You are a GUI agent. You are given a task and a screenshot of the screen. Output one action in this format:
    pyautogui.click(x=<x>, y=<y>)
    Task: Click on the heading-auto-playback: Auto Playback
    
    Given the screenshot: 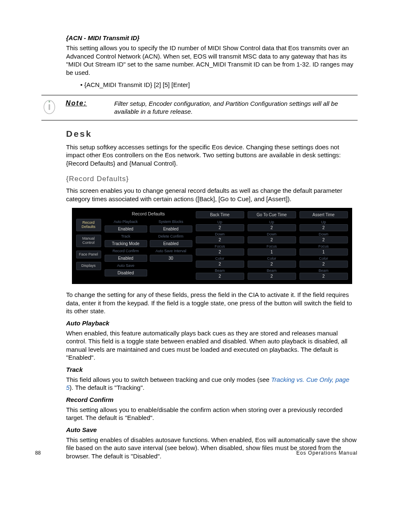 What is the action you would take?
    pyautogui.click(x=212, y=323)
    